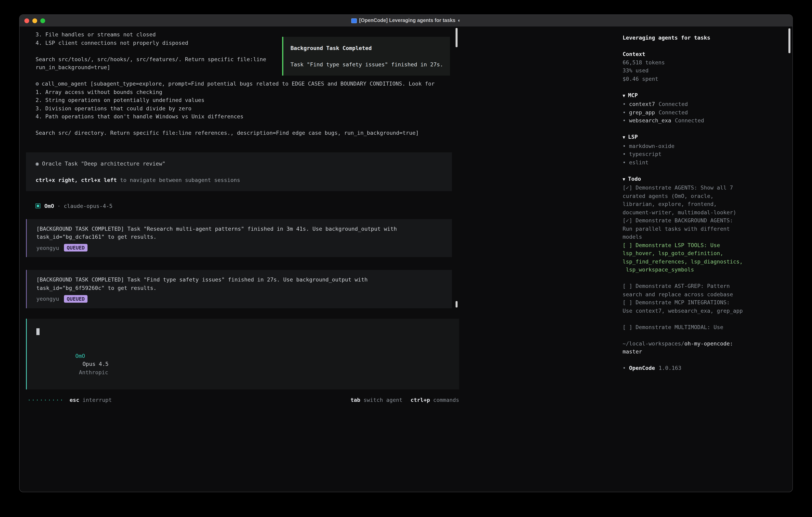 The width and height of the screenshot is (812, 517). Describe the element at coordinates (701, 162) in the screenshot. I see `lsp-item: •eslint` at that location.